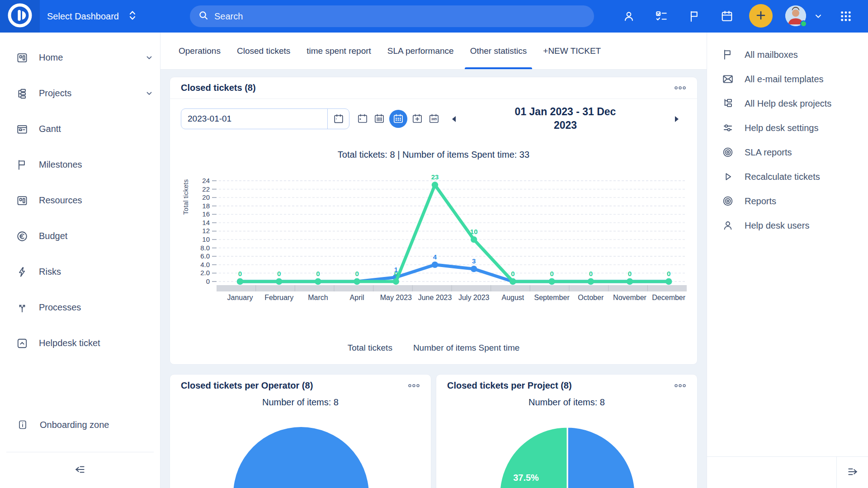 This screenshot has width=868, height=488. I want to click on sidebar-item-projects: Projects, so click(80, 93).